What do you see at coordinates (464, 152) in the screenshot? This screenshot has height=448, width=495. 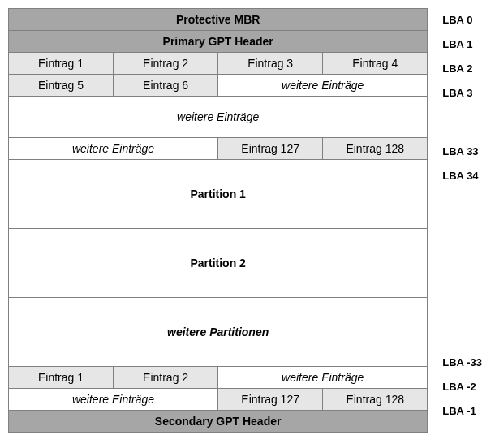 I see `lba-33: LBA 33` at bounding box center [464, 152].